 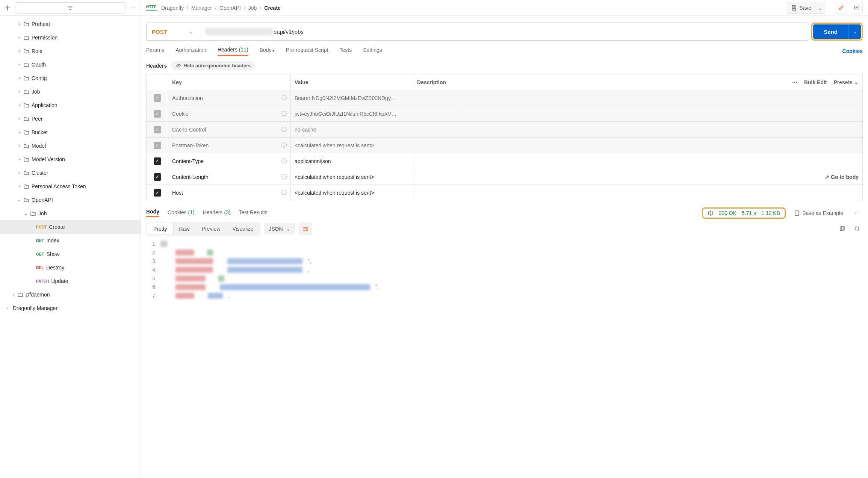 I want to click on more-icon: ⋯, so click(x=795, y=82).